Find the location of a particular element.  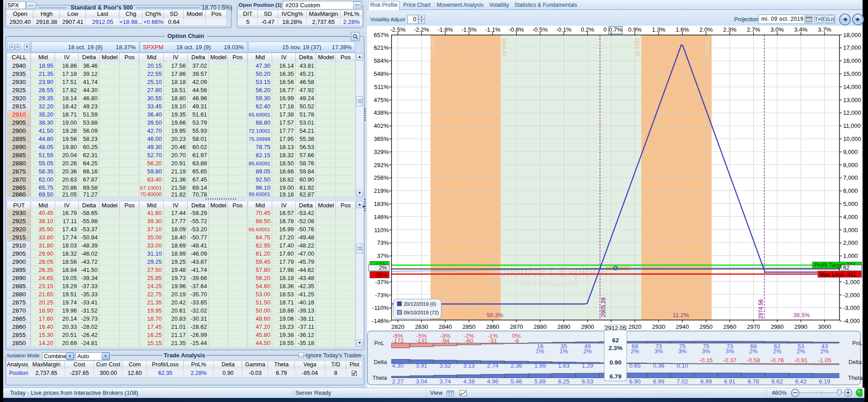

svg-text: 0.7% is located at coordinates (616, 30).